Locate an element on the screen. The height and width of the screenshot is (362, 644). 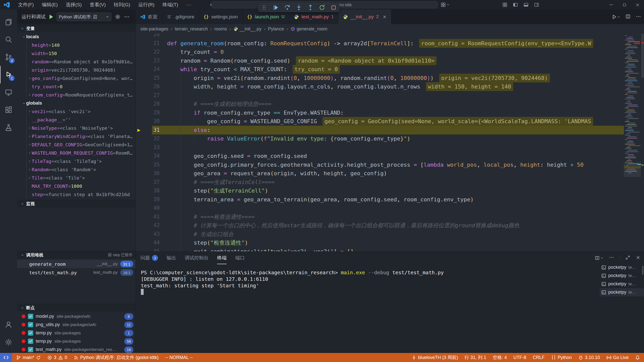
layout-right-button is located at coordinates (537, 5).